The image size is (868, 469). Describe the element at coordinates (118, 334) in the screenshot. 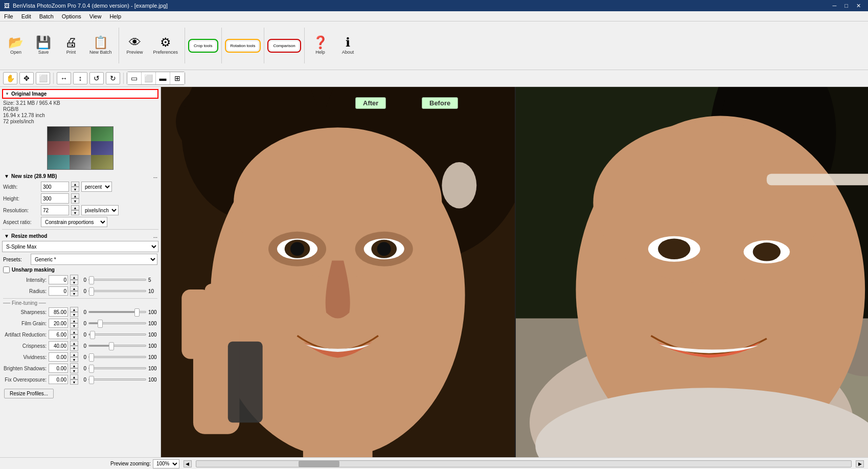

I see `artifact-reduction-slider-track` at that location.